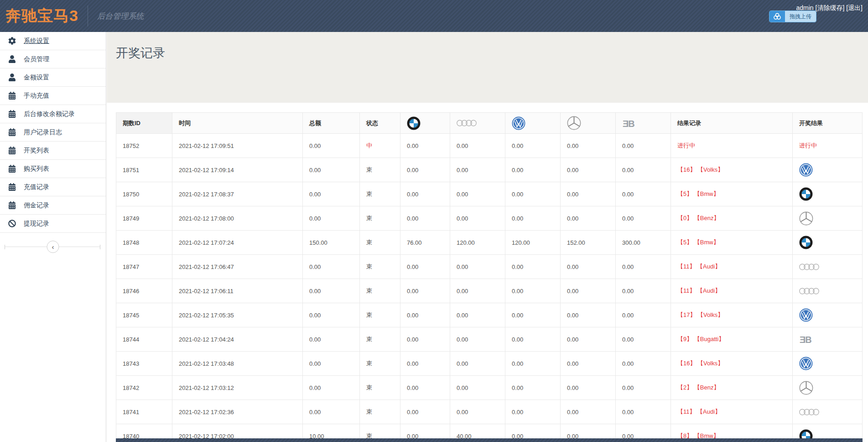  What do you see at coordinates (414, 123) in the screenshot?
I see `bmw-logo` at bounding box center [414, 123].